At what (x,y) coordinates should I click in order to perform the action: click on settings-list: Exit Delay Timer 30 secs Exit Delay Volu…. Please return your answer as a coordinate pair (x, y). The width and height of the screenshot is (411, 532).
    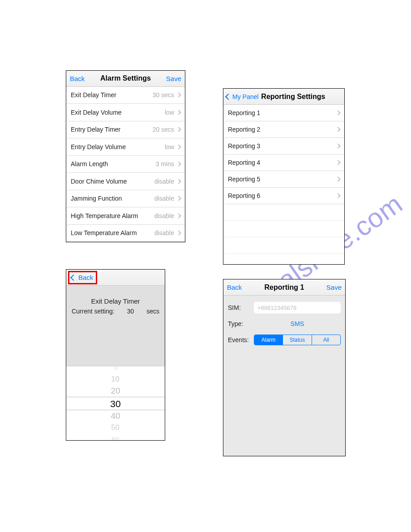
    Looking at the image, I should click on (125, 165).